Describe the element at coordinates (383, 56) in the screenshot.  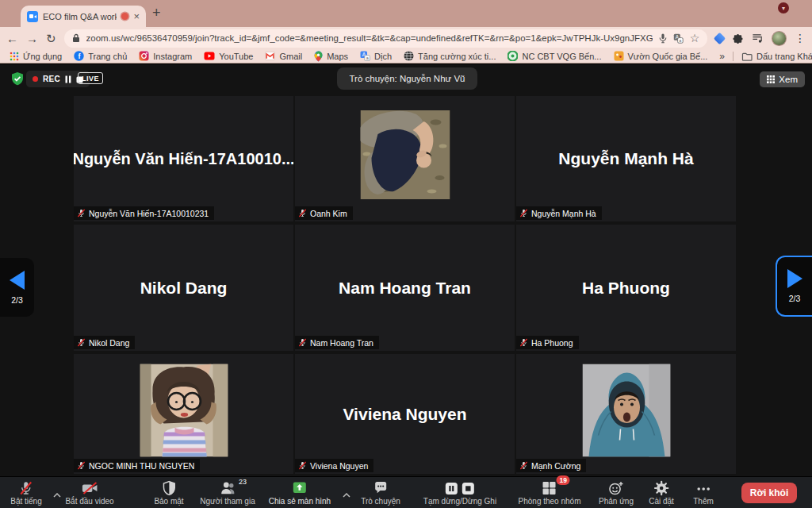
I see `bookmark-label: Dịch` at that location.